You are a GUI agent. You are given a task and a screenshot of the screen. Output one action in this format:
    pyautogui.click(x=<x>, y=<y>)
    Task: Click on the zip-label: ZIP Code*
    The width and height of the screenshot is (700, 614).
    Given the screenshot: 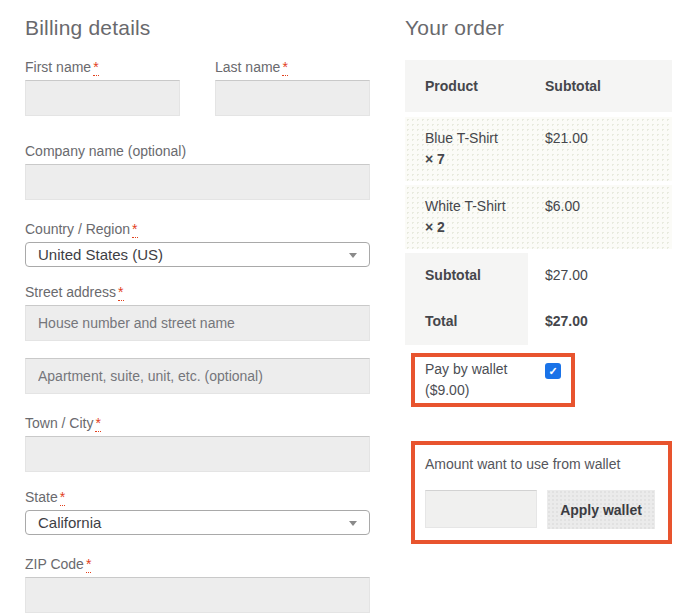 What is the action you would take?
    pyautogui.click(x=198, y=564)
    